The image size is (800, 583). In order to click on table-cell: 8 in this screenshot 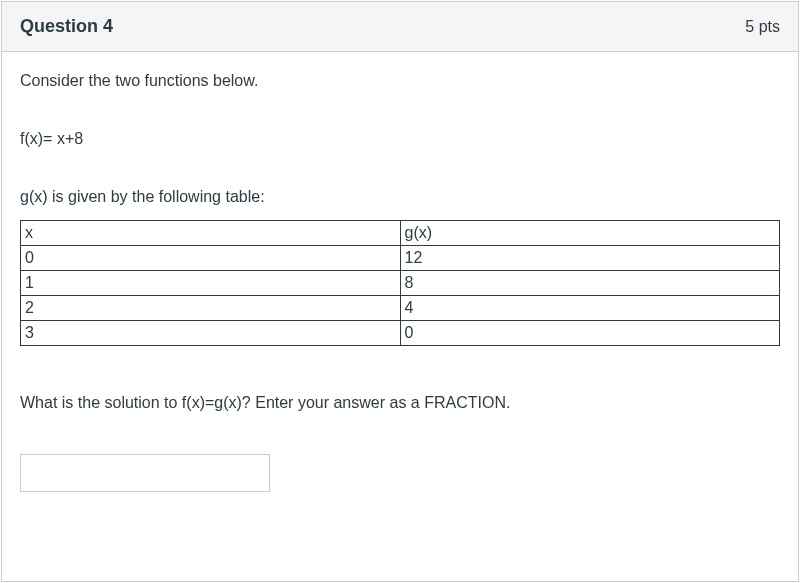, I will do `click(590, 284)`.